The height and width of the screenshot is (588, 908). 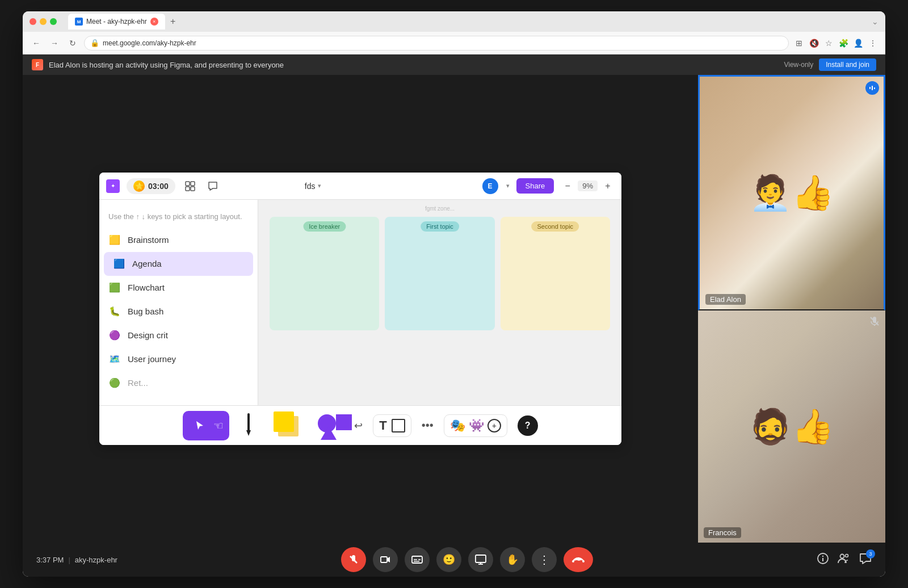 I want to click on close-button, so click(x=33, y=22).